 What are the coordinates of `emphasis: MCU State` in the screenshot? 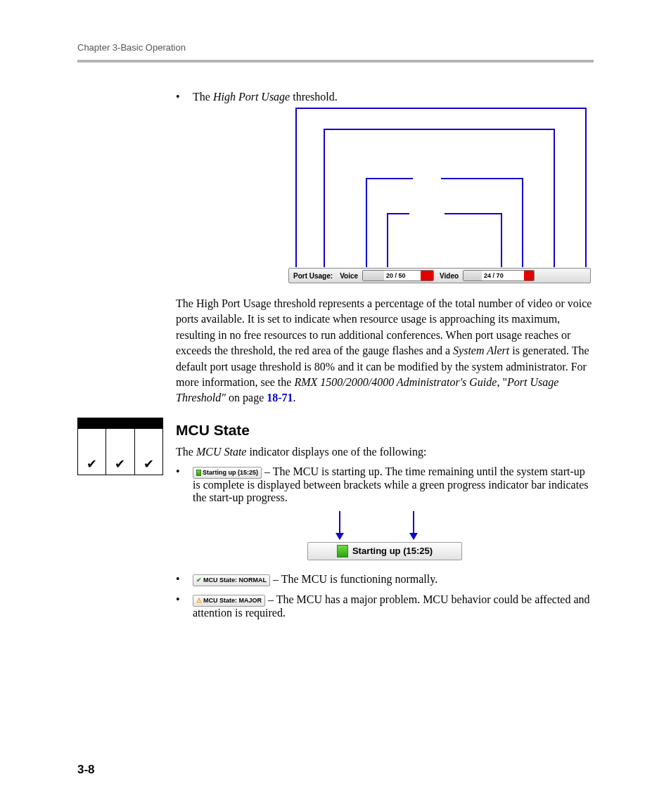 It's located at (222, 451).